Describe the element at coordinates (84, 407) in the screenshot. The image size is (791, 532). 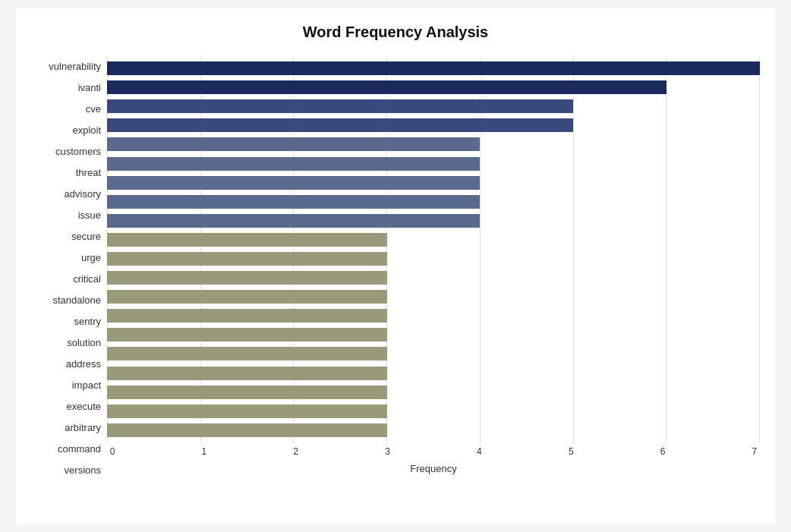
I see `y-axis-label: execute` at that location.